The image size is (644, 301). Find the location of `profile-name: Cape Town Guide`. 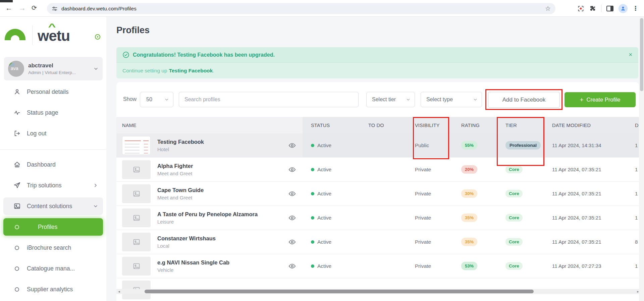

profile-name: Cape Town Guide is located at coordinates (180, 190).